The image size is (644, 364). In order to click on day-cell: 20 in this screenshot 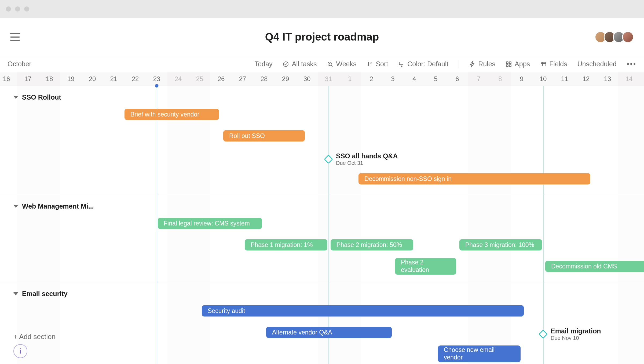, I will do `click(92, 79)`.